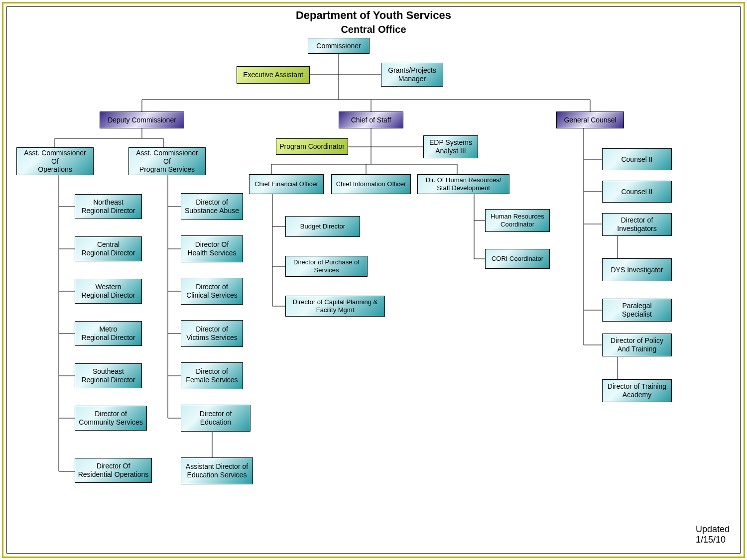 The width and height of the screenshot is (747, 560). I want to click on node-deputy-commissioner: Deputy Commissioner, so click(142, 120).